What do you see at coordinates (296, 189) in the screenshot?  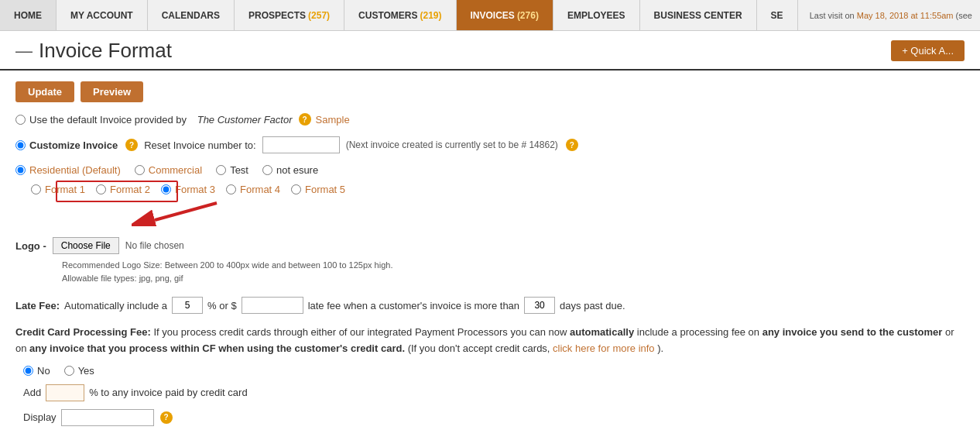 I see `format5-radio` at bounding box center [296, 189].